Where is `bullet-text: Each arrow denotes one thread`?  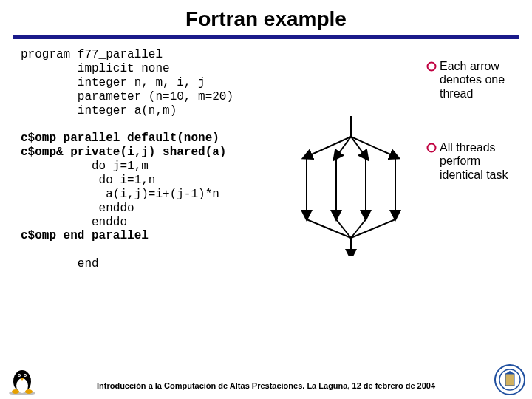 bullet-text: Each arrow denotes one thread is located at coordinates (479, 80).